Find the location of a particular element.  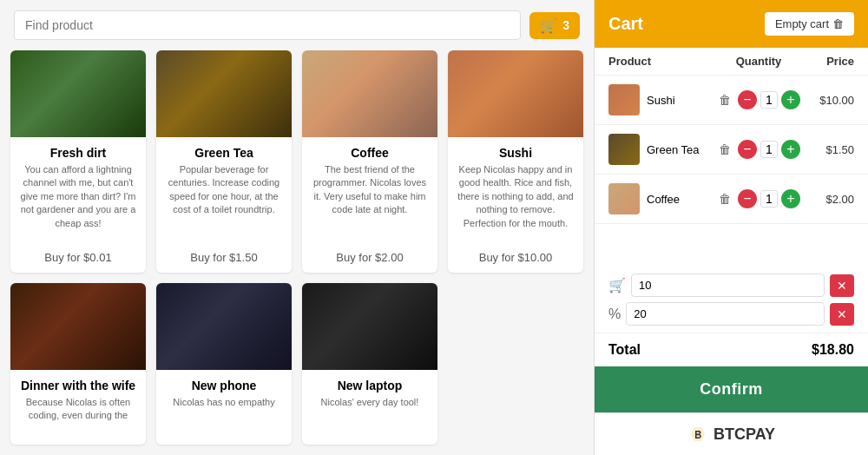

product-card: Dinner with the wife Because Nicolas is … is located at coordinates (78, 364).